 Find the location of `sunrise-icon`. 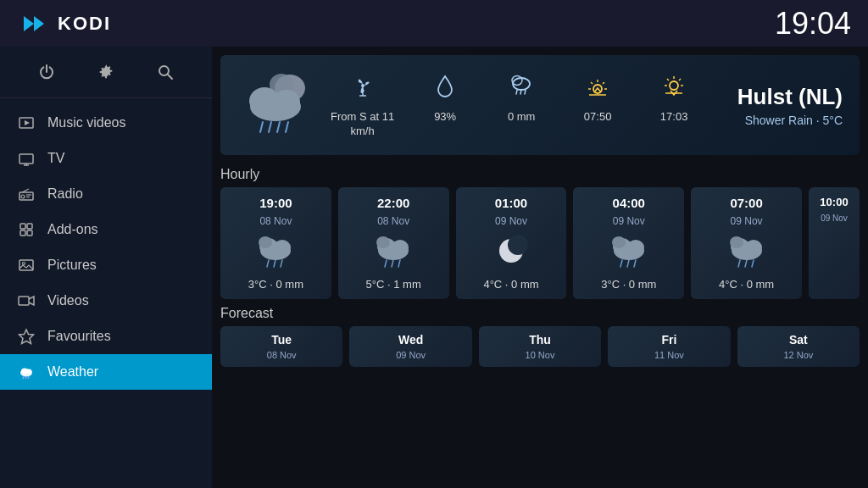

sunrise-icon is located at coordinates (598, 88).